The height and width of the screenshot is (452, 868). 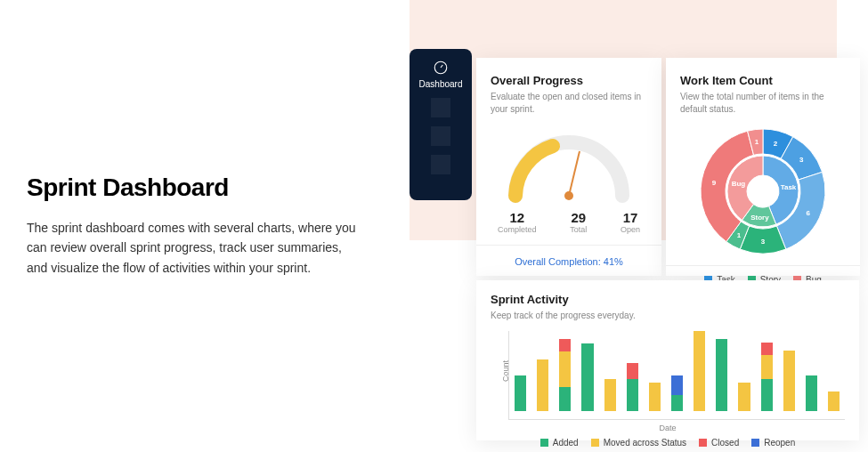 What do you see at coordinates (789, 187) in the screenshot?
I see `svg-text: Task` at bounding box center [789, 187].